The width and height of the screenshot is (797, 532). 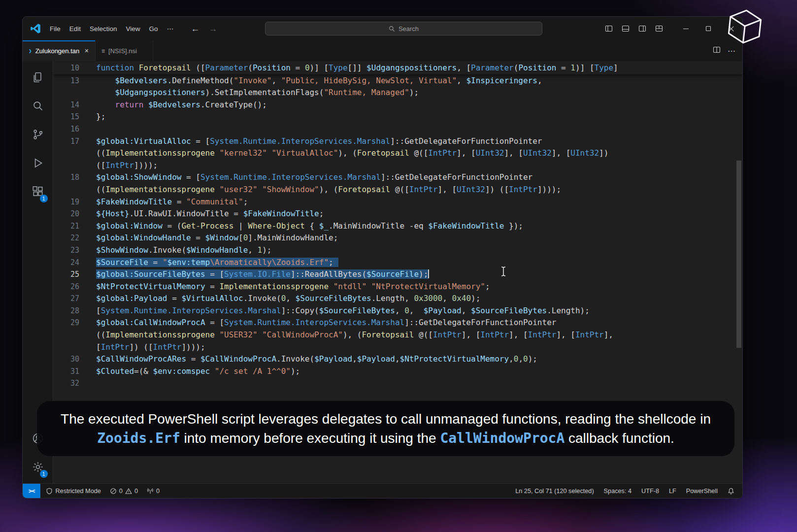 What do you see at coordinates (398, 154) in the screenshot?
I see `code-row: ((Implementationssprogene "kernel32" "Vi…` at bounding box center [398, 154].